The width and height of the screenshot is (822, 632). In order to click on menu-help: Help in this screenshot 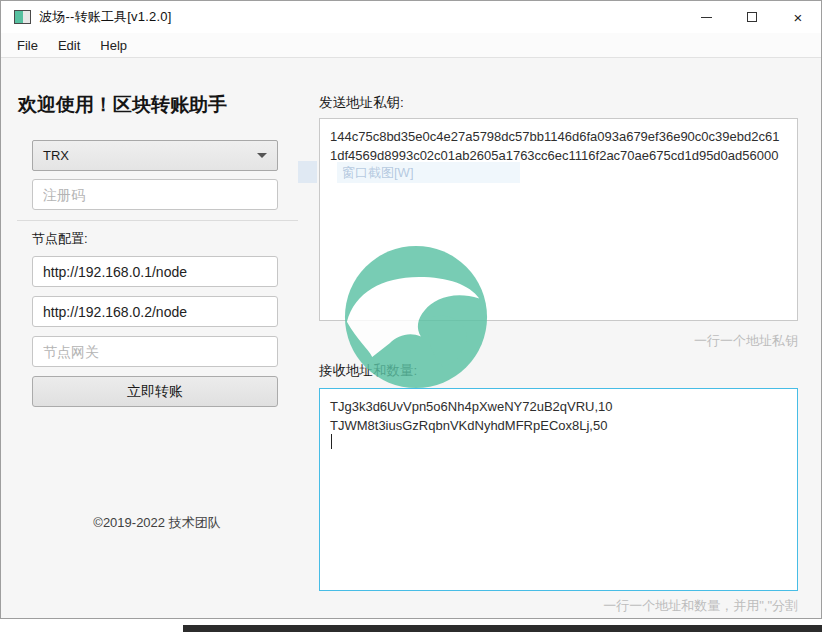, I will do `click(114, 46)`.